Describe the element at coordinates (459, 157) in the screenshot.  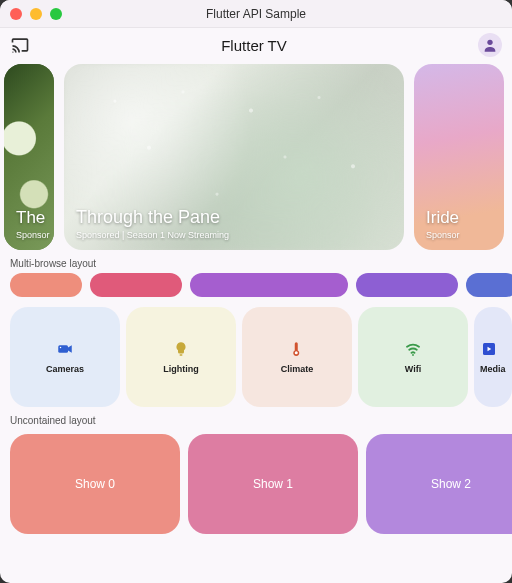
I see `hero-card-next: Iride Sponsor` at that location.